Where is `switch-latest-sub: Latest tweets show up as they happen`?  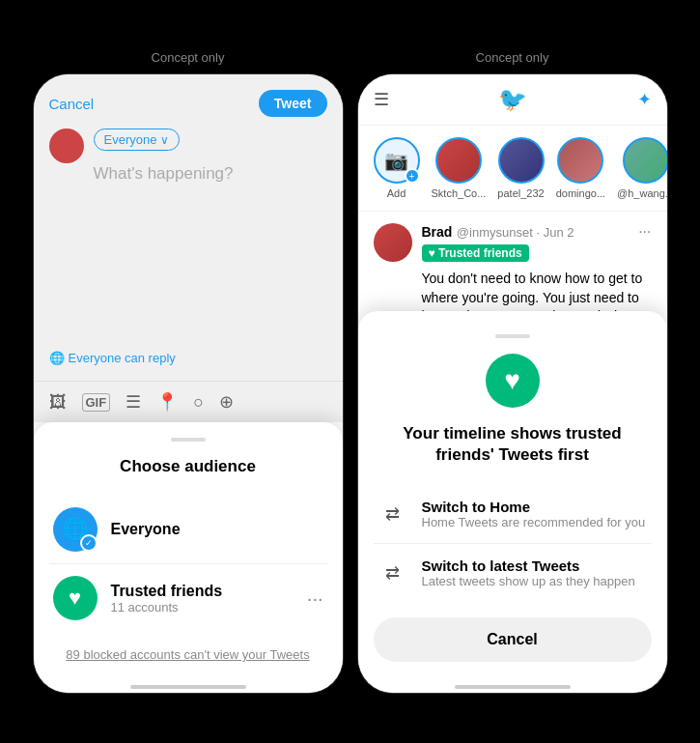
switch-latest-sub: Latest tweets show up as they happen is located at coordinates (535, 582).